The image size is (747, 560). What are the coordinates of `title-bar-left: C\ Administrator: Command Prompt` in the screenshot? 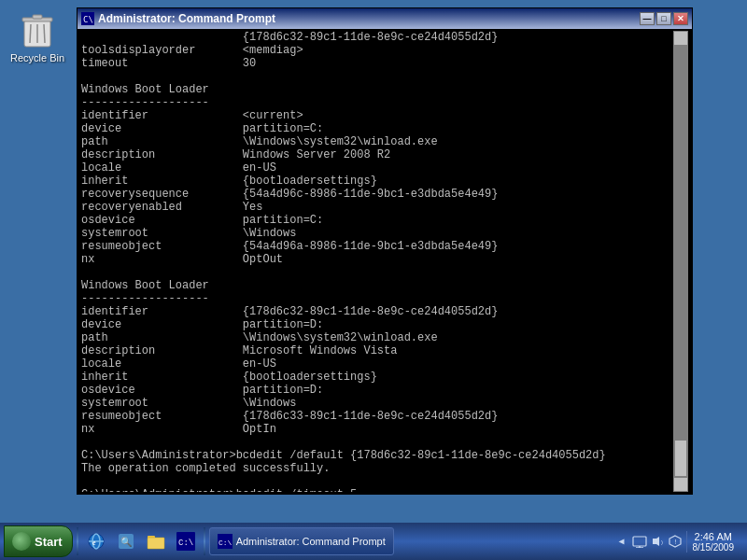 It's located at (178, 19).